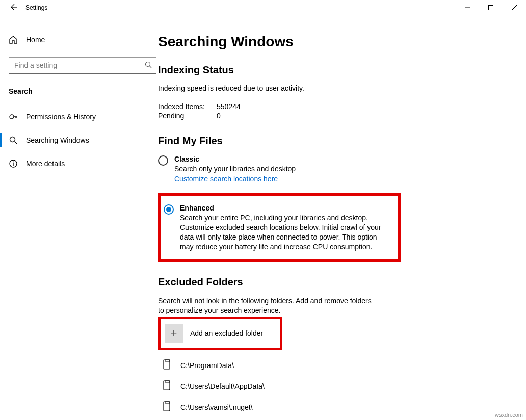  What do you see at coordinates (61, 117) in the screenshot?
I see `sidebar-item-label: Permissions & History` at bounding box center [61, 117].